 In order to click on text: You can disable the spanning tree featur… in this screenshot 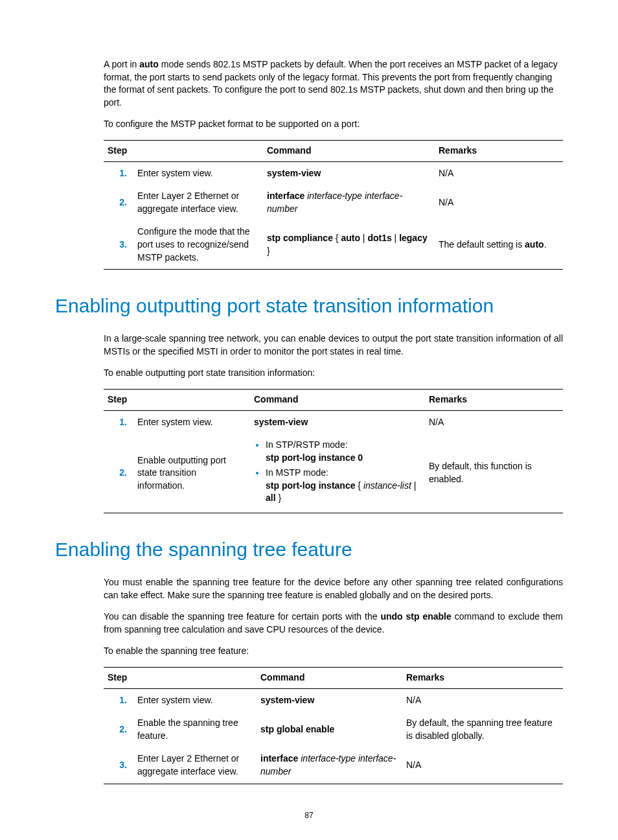, I will do `click(242, 616)`.